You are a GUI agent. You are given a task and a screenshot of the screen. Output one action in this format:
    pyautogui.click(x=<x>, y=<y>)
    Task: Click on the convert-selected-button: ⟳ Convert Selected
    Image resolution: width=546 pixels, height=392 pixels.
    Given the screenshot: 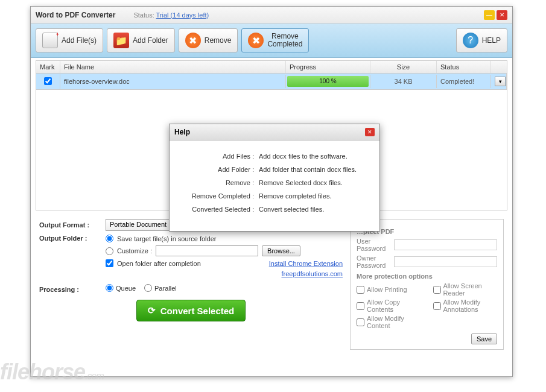 What is the action you would take?
    pyautogui.click(x=191, y=311)
    